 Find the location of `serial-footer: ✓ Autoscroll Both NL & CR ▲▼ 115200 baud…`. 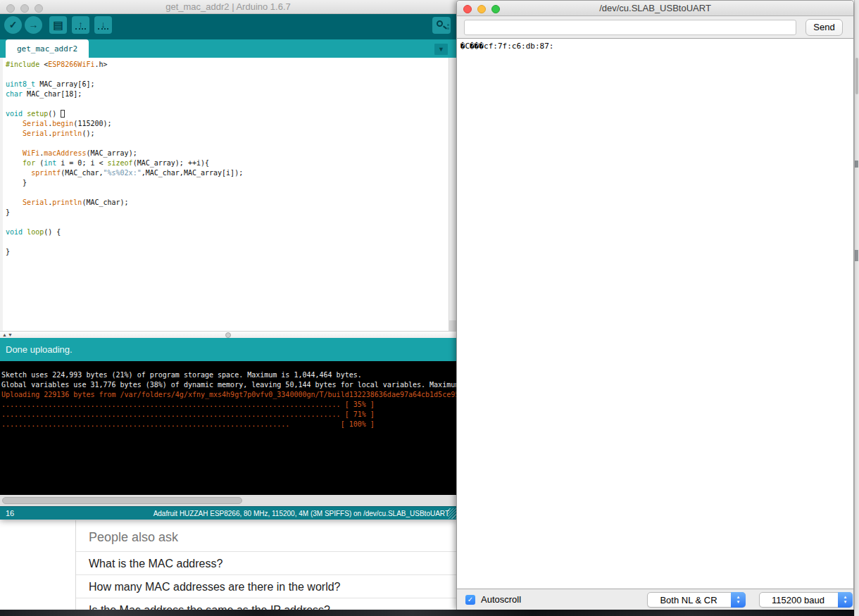

serial-footer: ✓ Autoscroll Both NL & CR ▲▼ 115200 baud… is located at coordinates (655, 599).